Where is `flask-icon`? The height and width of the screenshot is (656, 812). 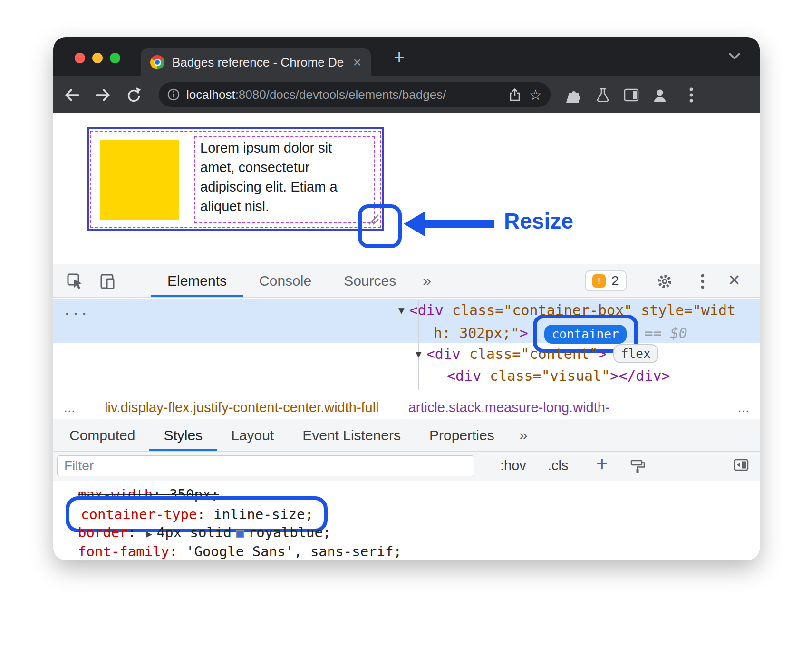 flask-icon is located at coordinates (603, 95).